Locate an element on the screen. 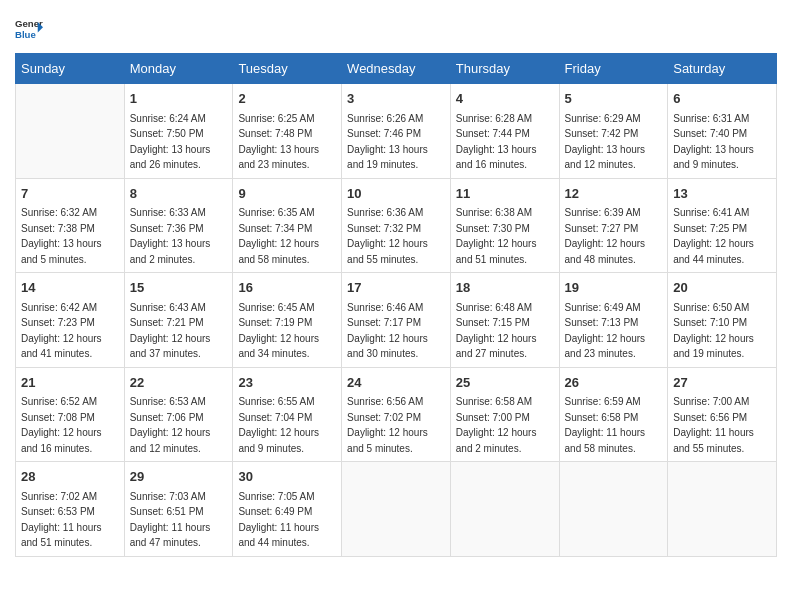 The width and height of the screenshot is (792, 612). day-info: Sunrise: 6:45 AMSunset: 7:19 PMDaylight:… is located at coordinates (287, 331).